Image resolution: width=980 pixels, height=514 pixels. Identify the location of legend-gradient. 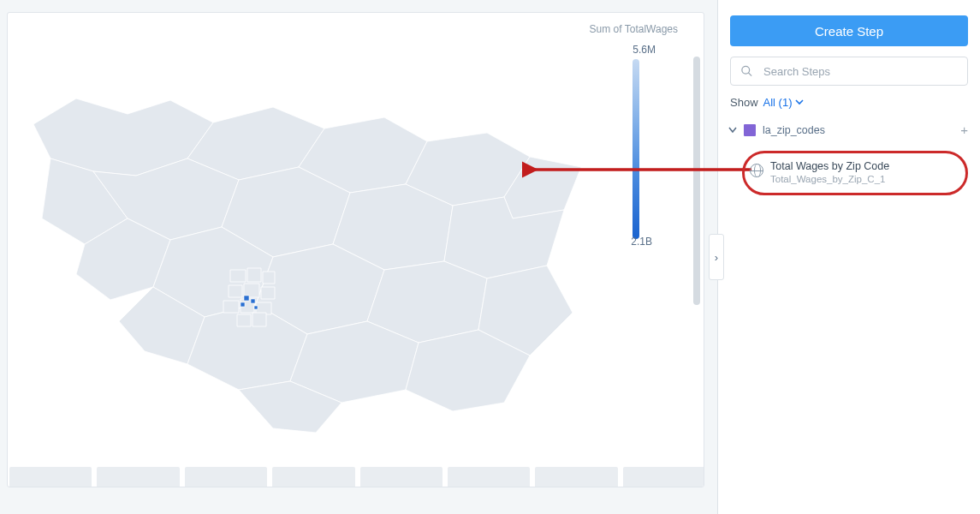
(636, 149).